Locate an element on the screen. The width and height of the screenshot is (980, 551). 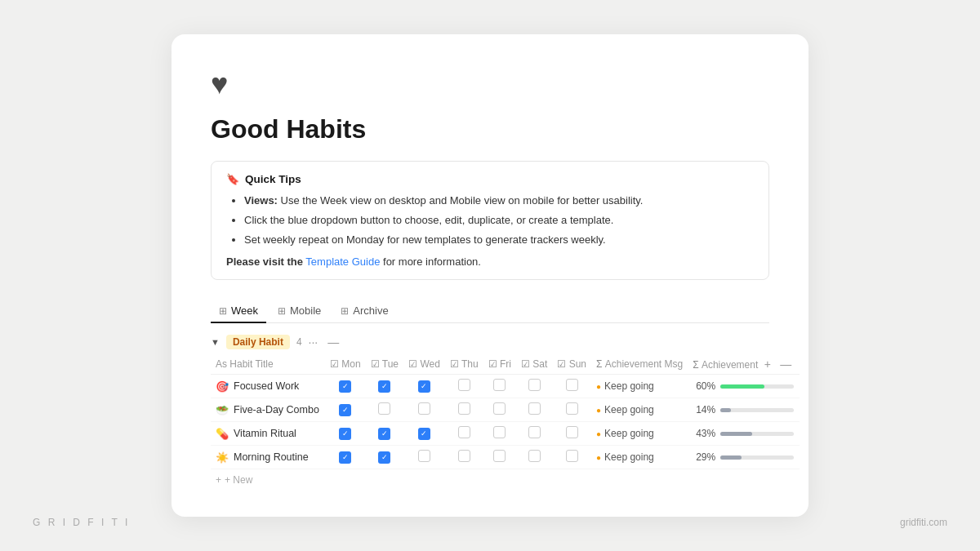
achievement-pct-cell: 14% is located at coordinates (743, 410).